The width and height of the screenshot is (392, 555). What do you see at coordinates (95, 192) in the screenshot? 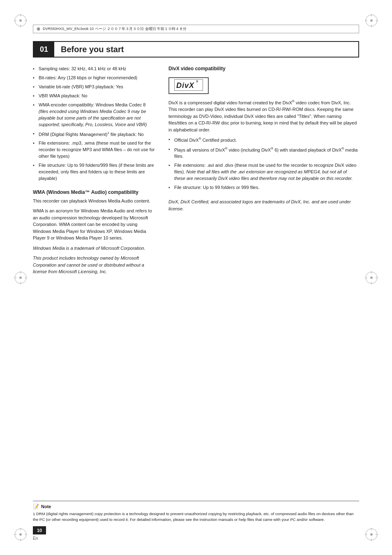
I see `wma-section-heading: WMA (Windows Media™ Audio) compatibility` at bounding box center [95, 192].